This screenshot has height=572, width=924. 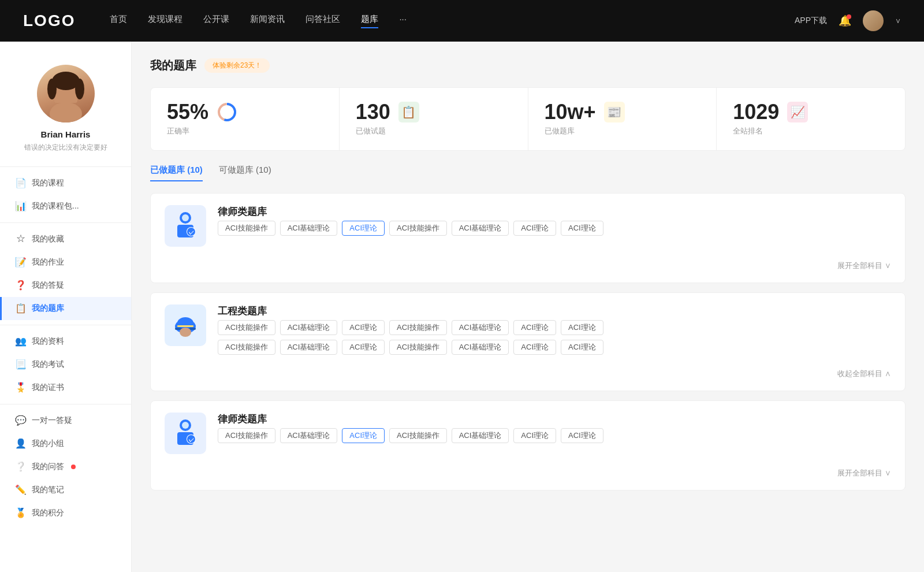 What do you see at coordinates (66, 183) in the screenshot?
I see `sidebar-item-courses: 📄 我的课程` at bounding box center [66, 183].